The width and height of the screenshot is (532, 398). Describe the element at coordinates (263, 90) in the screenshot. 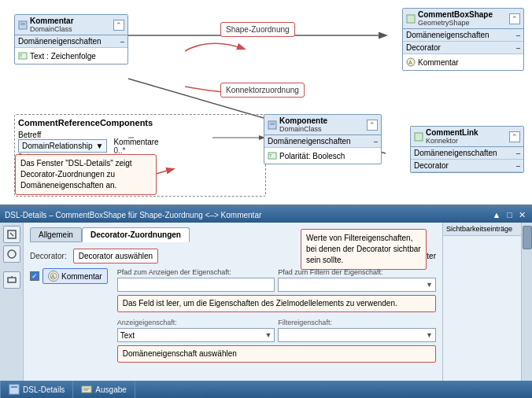

I see `konnektorzuordnung-callout: Konnektorzuordnung` at that location.